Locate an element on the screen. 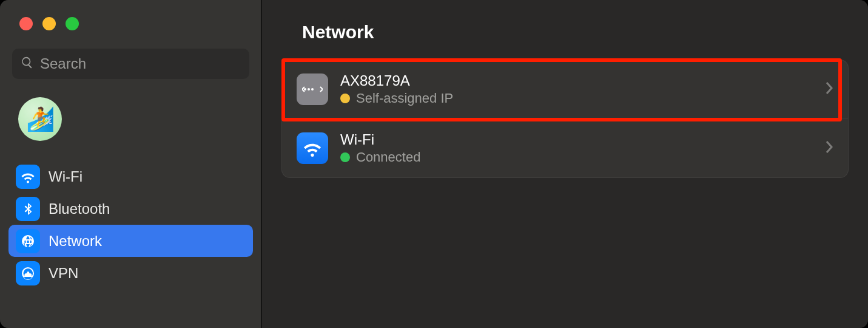 This screenshot has width=868, height=328. interface-status: Connected is located at coordinates (388, 157).